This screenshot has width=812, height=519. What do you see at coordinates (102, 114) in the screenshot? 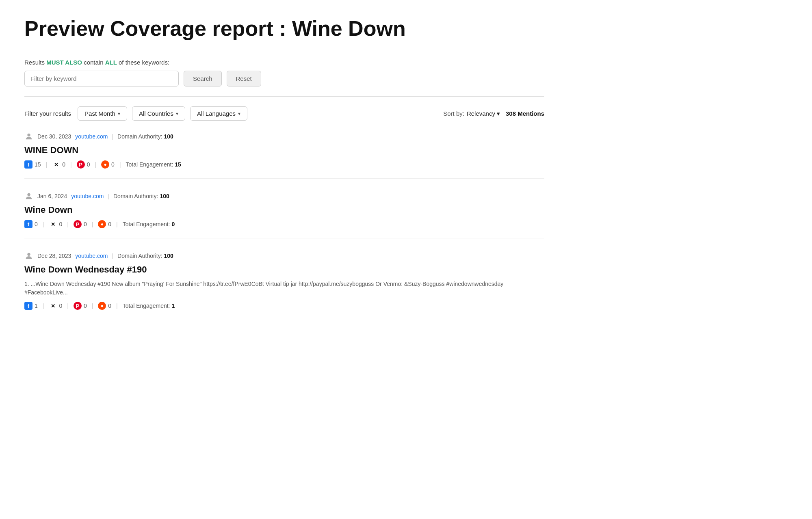
I see `time-filter-dropdown: Past Month ▾` at bounding box center [102, 114].